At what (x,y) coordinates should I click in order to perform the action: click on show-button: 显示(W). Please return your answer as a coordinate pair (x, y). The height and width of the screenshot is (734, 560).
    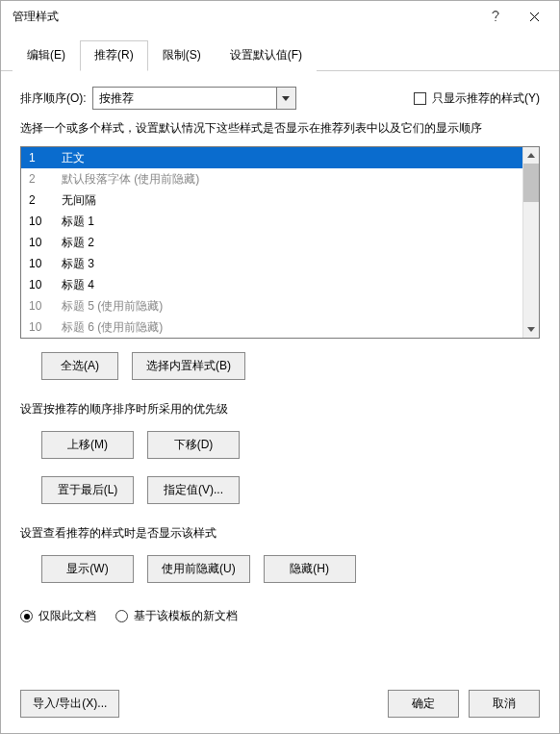
    Looking at the image, I should click on (88, 569).